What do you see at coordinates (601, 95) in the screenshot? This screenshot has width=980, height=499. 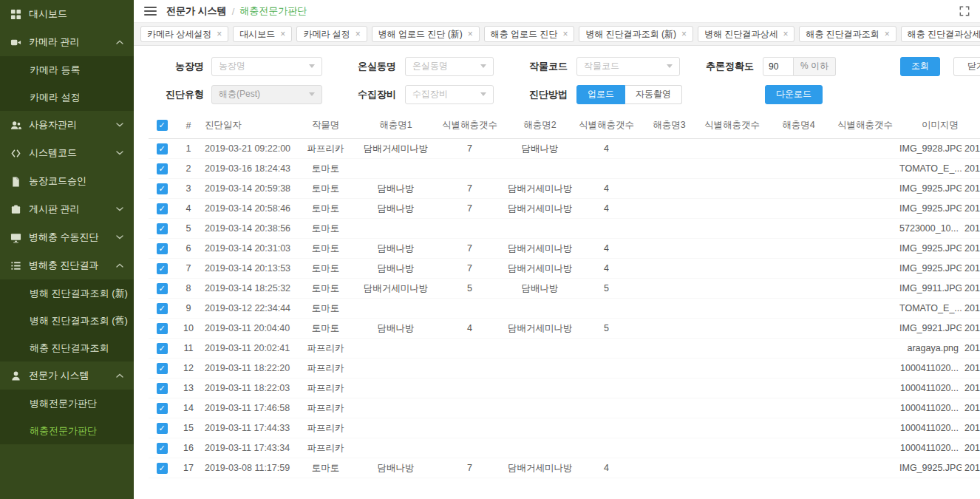 I see `method-upload-button: 업로드` at bounding box center [601, 95].